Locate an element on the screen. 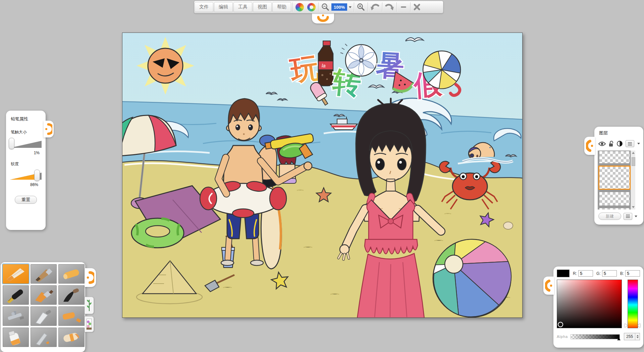  tool-pencil is located at coordinates (44, 274).